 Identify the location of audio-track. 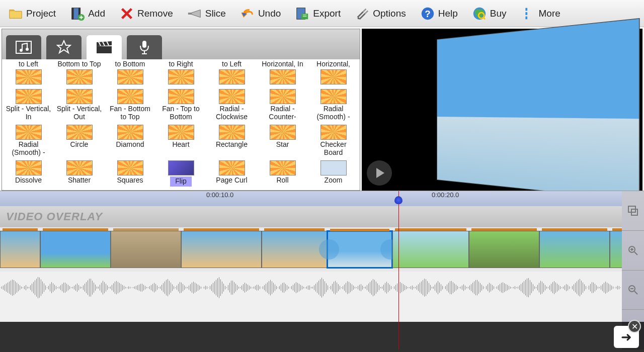
(322, 288).